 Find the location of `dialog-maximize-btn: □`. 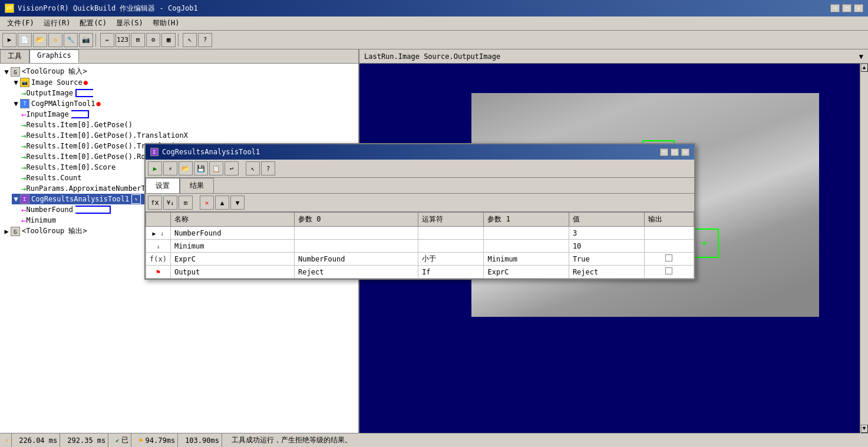

dialog-maximize-btn: □ is located at coordinates (675, 152).